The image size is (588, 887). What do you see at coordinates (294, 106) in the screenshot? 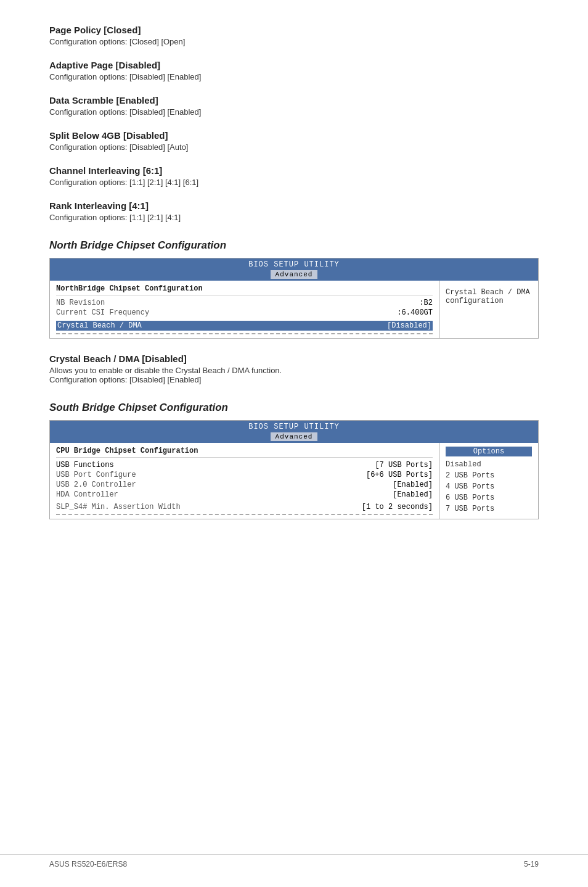
I see `data-scramble-section: Data Scramble [Enabled] Configuration op…` at bounding box center [294, 106].